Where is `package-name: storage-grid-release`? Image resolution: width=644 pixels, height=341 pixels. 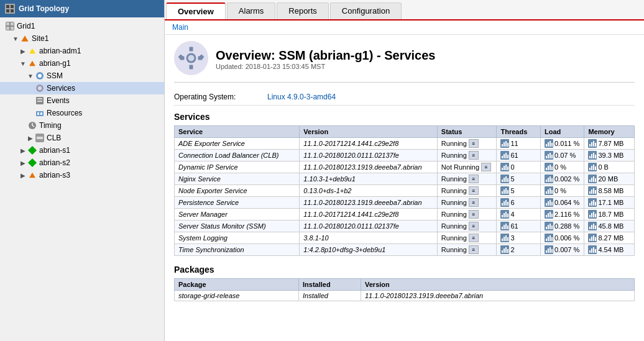 package-name: storage-grid-release is located at coordinates (237, 296).